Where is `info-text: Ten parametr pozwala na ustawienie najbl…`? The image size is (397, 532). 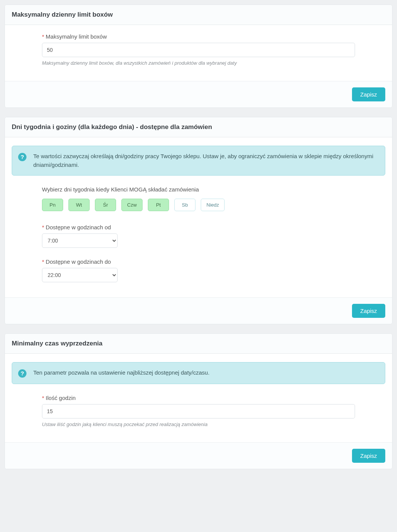 info-text: Ten parametr pozwala na ustawienie najbl… is located at coordinates (121, 373).